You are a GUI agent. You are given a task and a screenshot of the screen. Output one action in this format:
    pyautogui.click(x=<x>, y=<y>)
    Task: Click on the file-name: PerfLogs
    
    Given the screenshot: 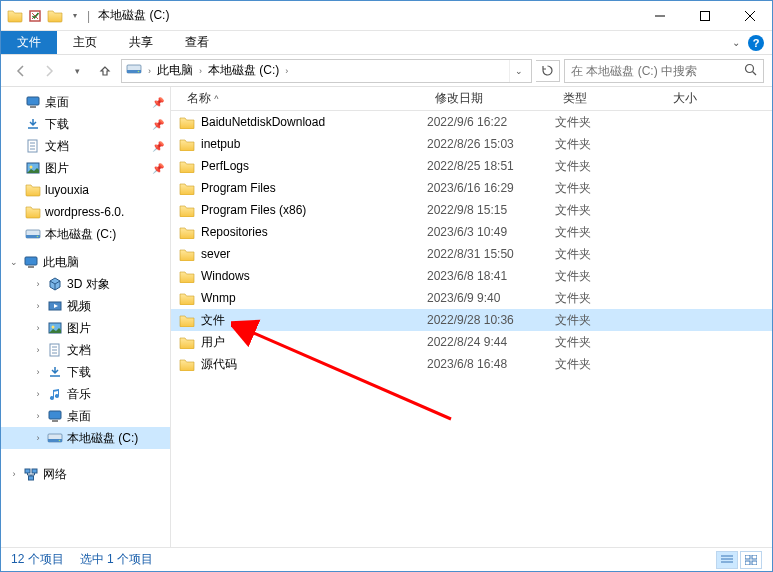 What is the action you would take?
    pyautogui.click(x=225, y=166)
    